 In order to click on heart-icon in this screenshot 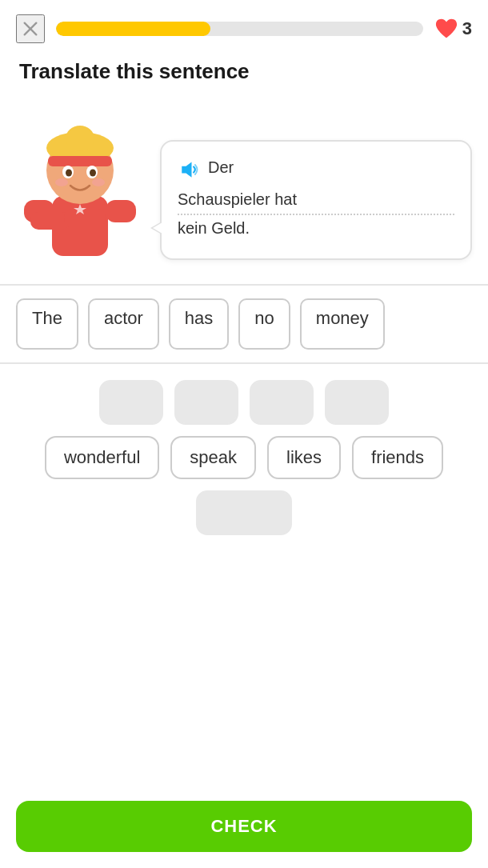, I will do `click(446, 29)`.